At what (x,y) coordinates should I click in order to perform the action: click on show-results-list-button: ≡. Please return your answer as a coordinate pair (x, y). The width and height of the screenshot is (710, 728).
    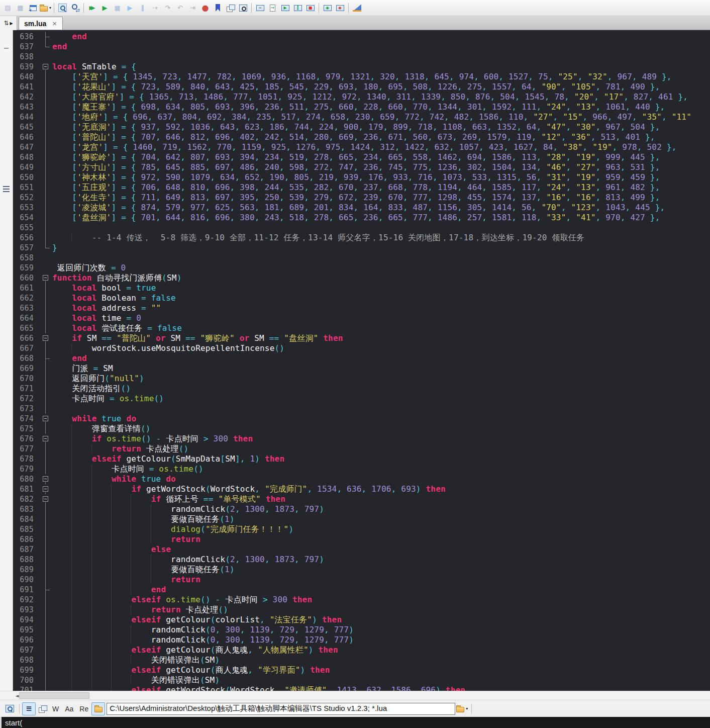
    Looking at the image, I should click on (29, 709).